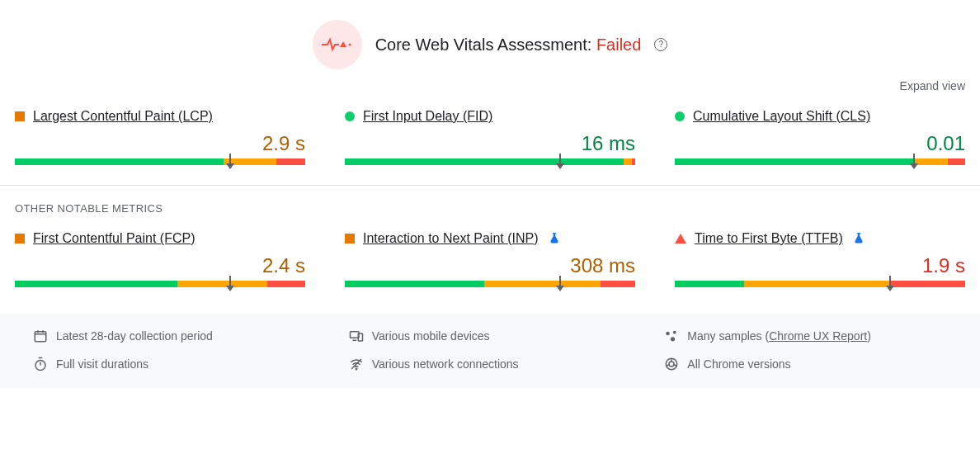 Image resolution: width=980 pixels, height=454 pixels. Describe the element at coordinates (160, 266) in the screenshot. I see `metric-value: 2.4 s` at that location.